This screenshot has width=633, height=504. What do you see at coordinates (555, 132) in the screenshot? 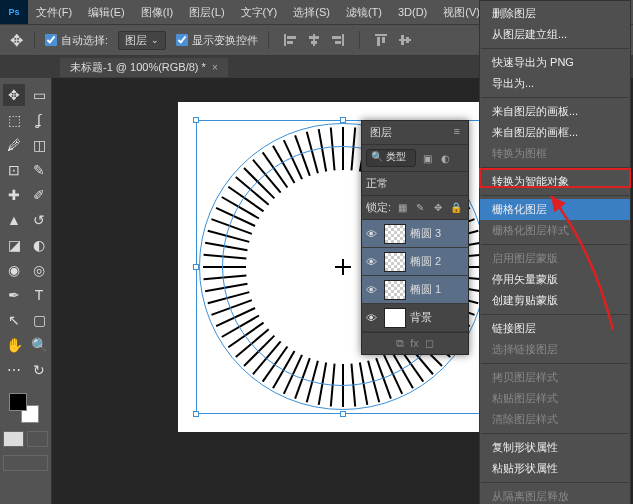
I see `menu-item: 来自图层的画框...` at bounding box center [555, 132].